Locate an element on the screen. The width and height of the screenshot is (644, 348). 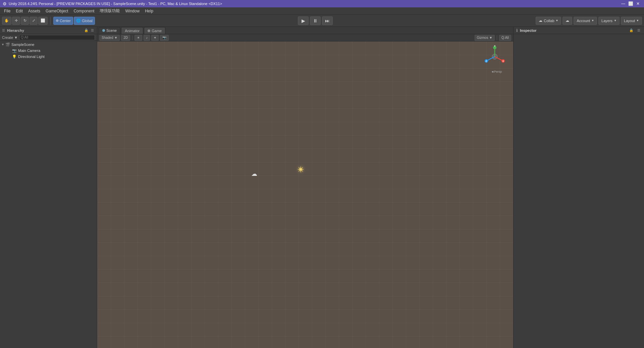
hierarchy-search-input is located at coordinates (57, 38).